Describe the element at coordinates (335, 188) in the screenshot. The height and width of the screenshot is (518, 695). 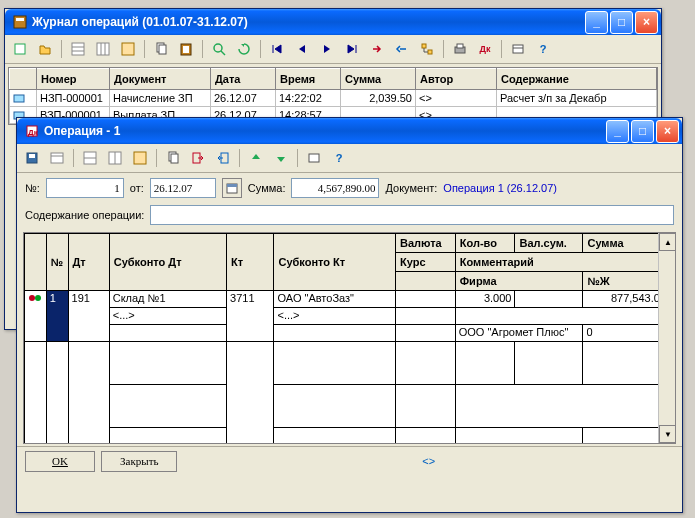
I see `sum-input` at that location.